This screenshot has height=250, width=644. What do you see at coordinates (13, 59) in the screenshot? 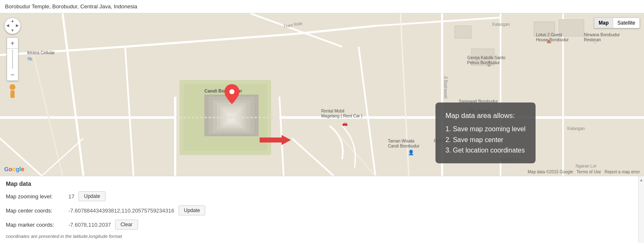
I see `zoom-control: + −` at bounding box center [13, 59].